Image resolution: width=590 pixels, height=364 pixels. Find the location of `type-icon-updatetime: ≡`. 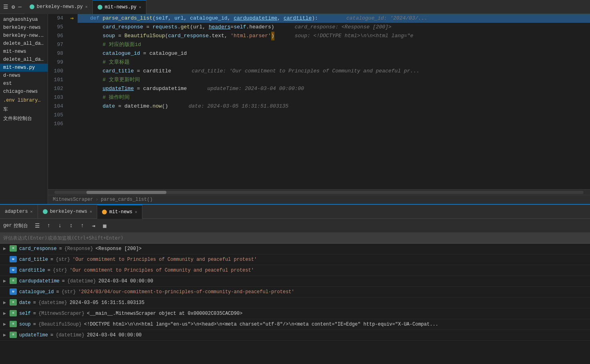

type-icon-updatetime: ≡ is located at coordinates (13, 335).